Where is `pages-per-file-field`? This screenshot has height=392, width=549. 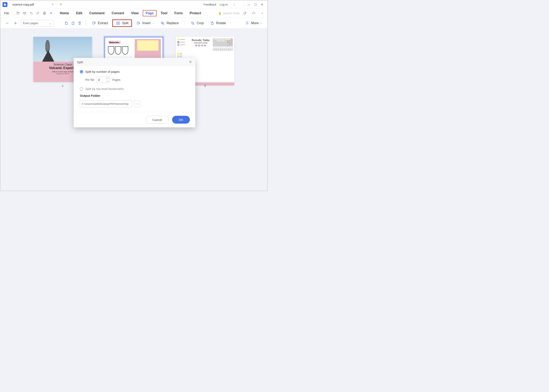
pages-per-file-field is located at coordinates (101, 80).